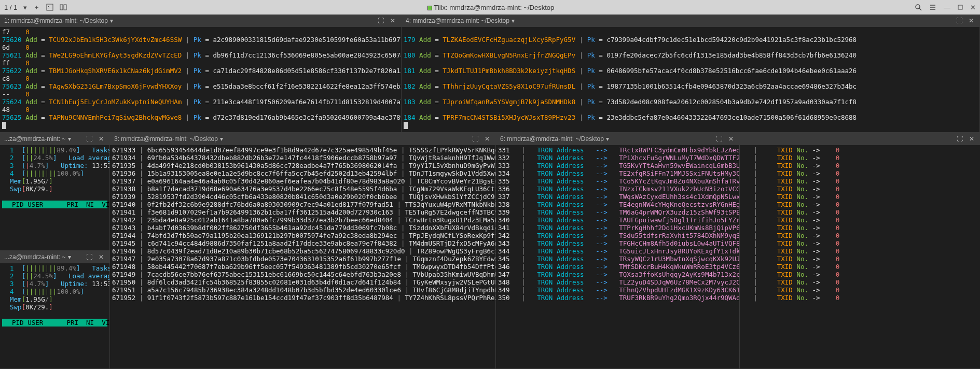 The height and width of the screenshot is (369, 980). Describe the element at coordinates (960, 7) in the screenshot. I see `maximize-icon` at that location.